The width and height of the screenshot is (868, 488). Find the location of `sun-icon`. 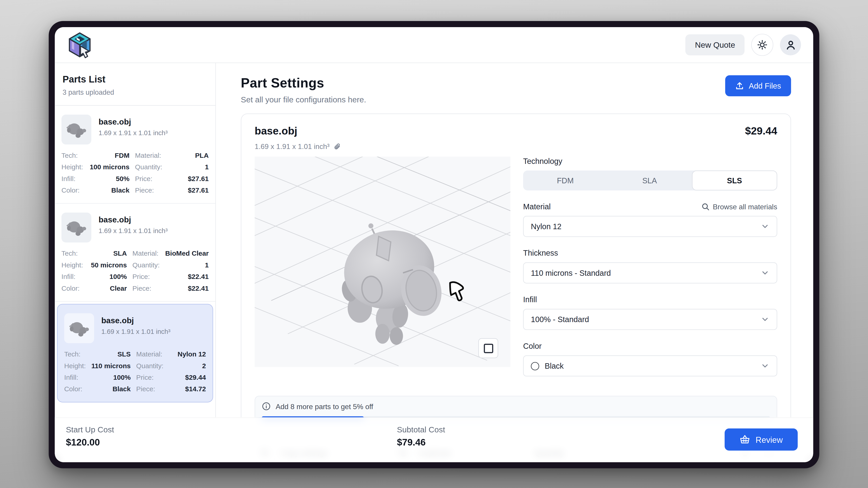

sun-icon is located at coordinates (762, 45).